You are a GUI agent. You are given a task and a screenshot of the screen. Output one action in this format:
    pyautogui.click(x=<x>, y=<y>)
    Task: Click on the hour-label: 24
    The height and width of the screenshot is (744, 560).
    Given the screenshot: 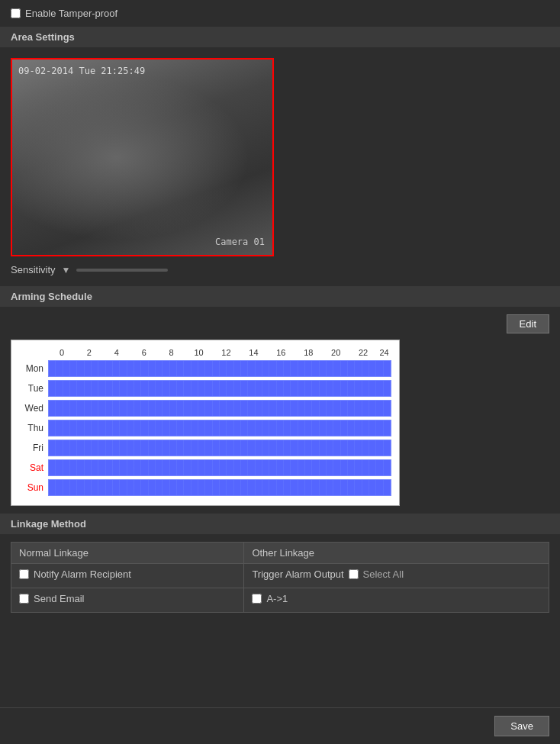 What is the action you would take?
    pyautogui.click(x=385, y=353)
    